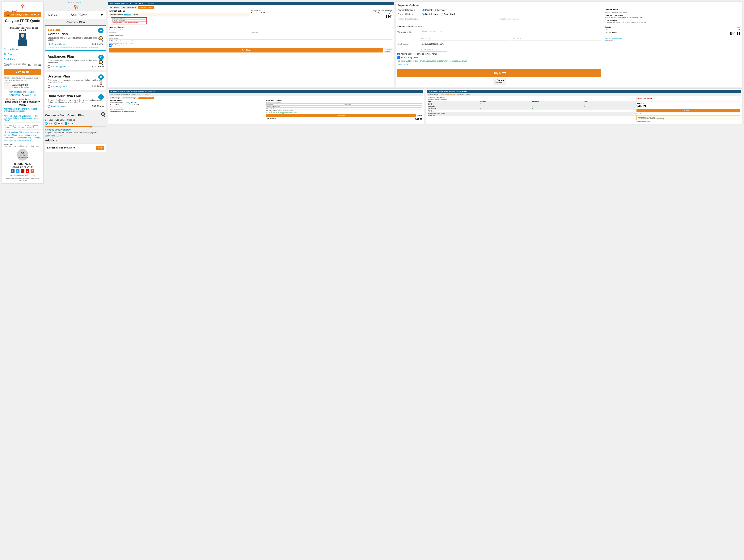 The height and width of the screenshot is (560, 744). What do you see at coordinates (76, 3) in the screenshot?
I see `what-plan-link: What is this plan?` at bounding box center [76, 3].